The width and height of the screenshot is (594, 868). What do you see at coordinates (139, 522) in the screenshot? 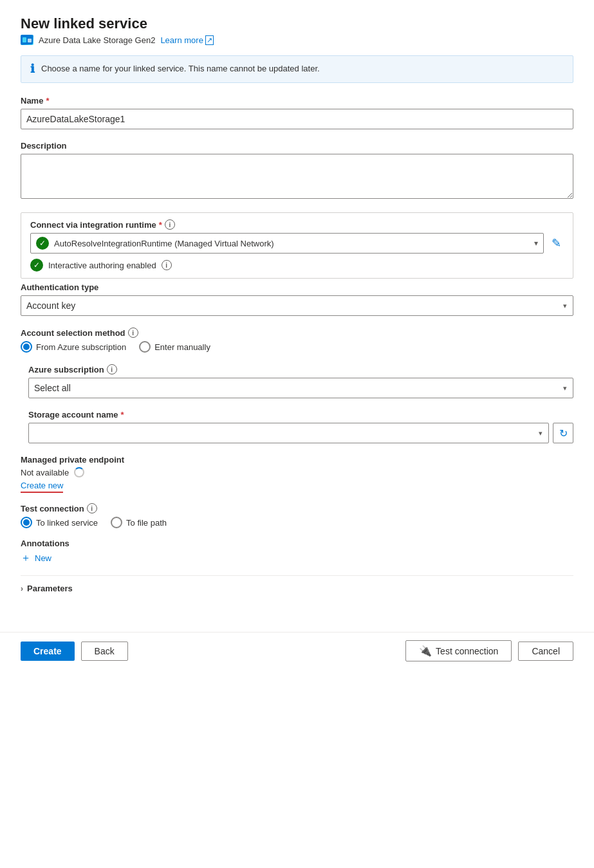
I see `radio-file-path: To file path` at bounding box center [139, 522].